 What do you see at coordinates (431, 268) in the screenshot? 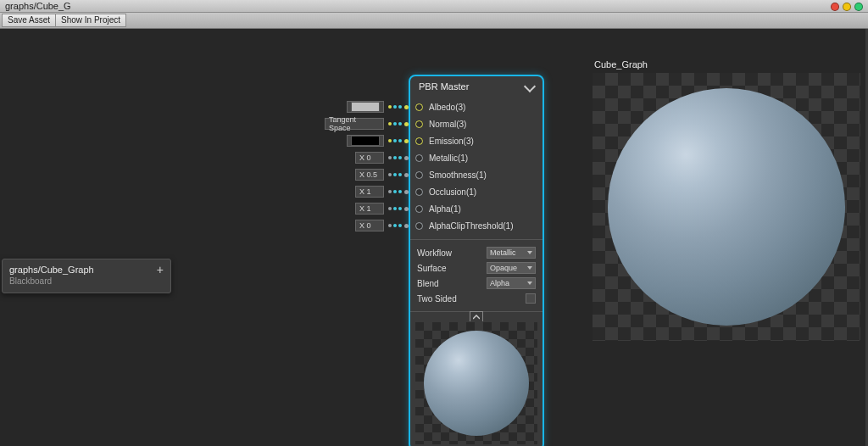
I see `setting-label: Surface` at bounding box center [431, 268].